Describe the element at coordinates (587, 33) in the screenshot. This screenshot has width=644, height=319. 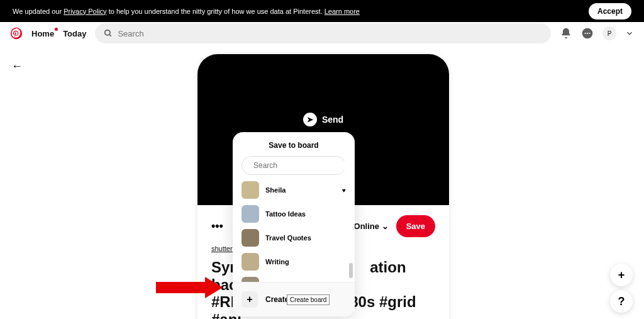
I see `message-icon` at that location.